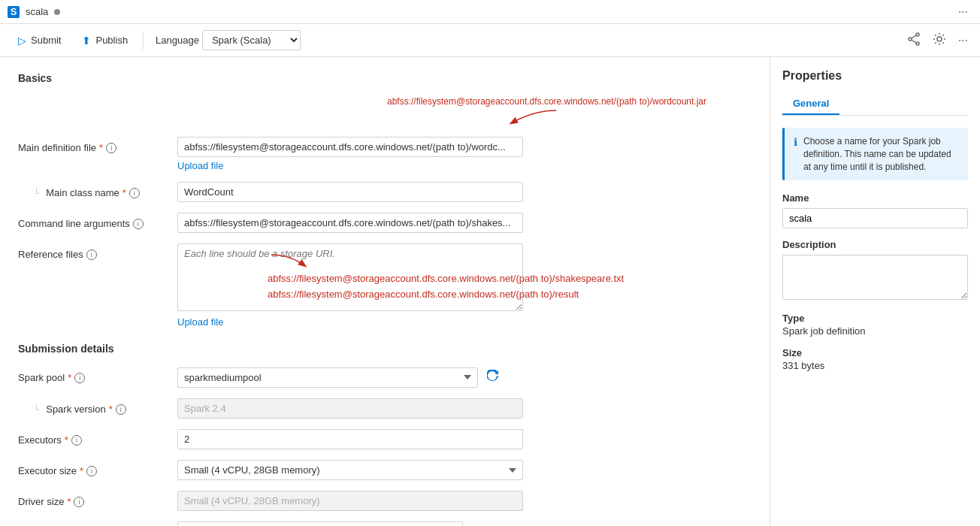  What do you see at coordinates (875, 353) in the screenshot?
I see `size-label: Size` at bounding box center [875, 353].